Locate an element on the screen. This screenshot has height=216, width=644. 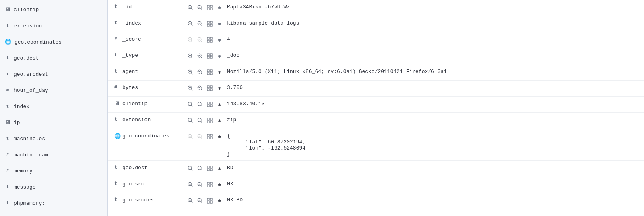
field-value: kibana_sample_data_logs is located at coordinates (432, 23).